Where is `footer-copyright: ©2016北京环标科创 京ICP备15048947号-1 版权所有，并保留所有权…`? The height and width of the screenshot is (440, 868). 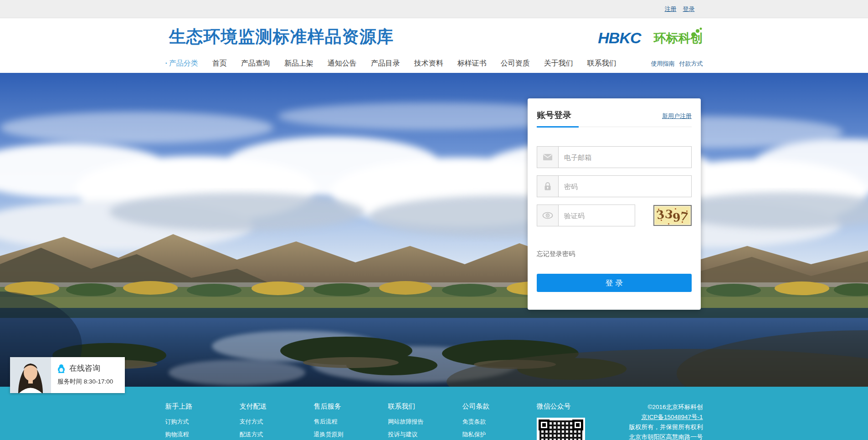 footer-copyright: ©2016北京环标科创 京ICP备15048947号-1 版权所有，并保留所有权… is located at coordinates (659, 421).